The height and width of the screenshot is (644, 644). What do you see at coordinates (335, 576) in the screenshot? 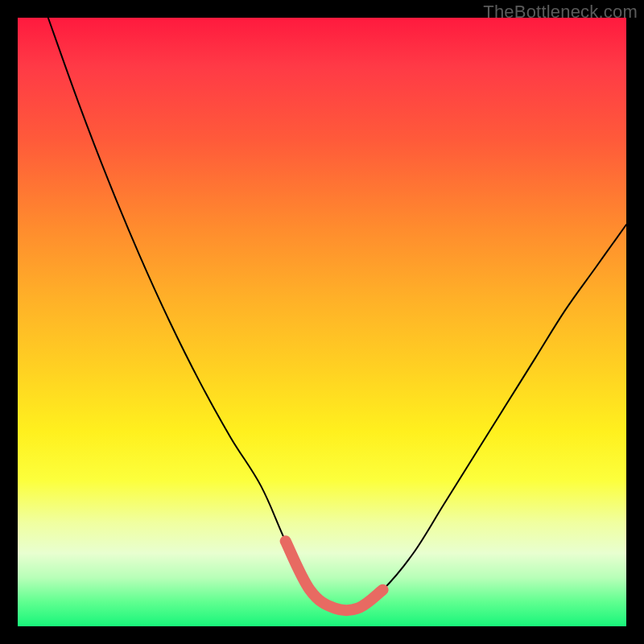
I see `valley-highlight` at bounding box center [335, 576].